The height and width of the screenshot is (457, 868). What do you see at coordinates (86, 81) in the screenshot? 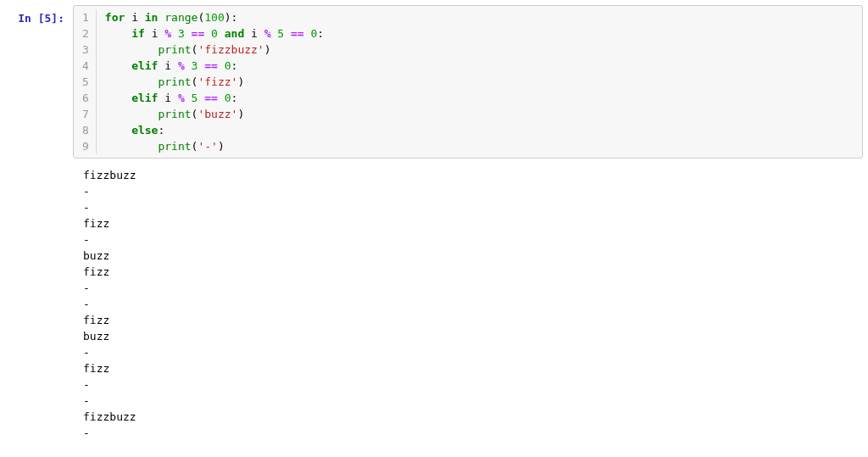
I see `line-number: 5` at bounding box center [86, 81].